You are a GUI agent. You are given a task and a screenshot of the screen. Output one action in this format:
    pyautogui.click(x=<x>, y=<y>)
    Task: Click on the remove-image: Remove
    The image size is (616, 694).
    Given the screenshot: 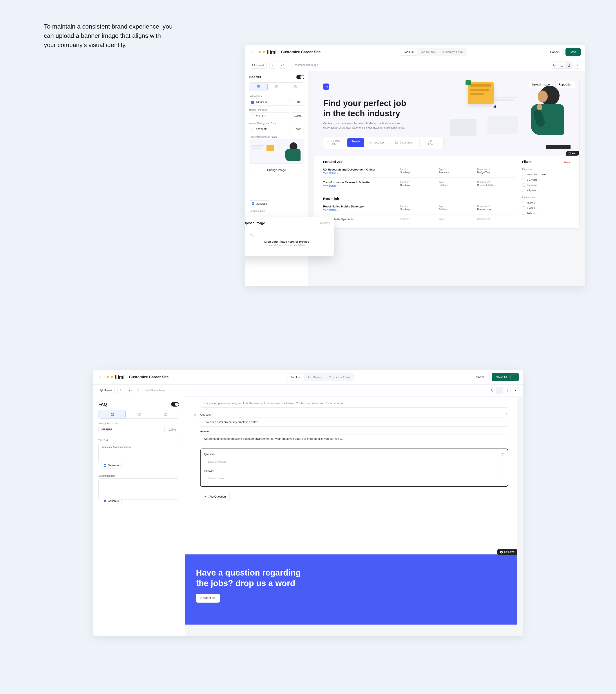 What is the action you would take?
    pyautogui.click(x=325, y=223)
    